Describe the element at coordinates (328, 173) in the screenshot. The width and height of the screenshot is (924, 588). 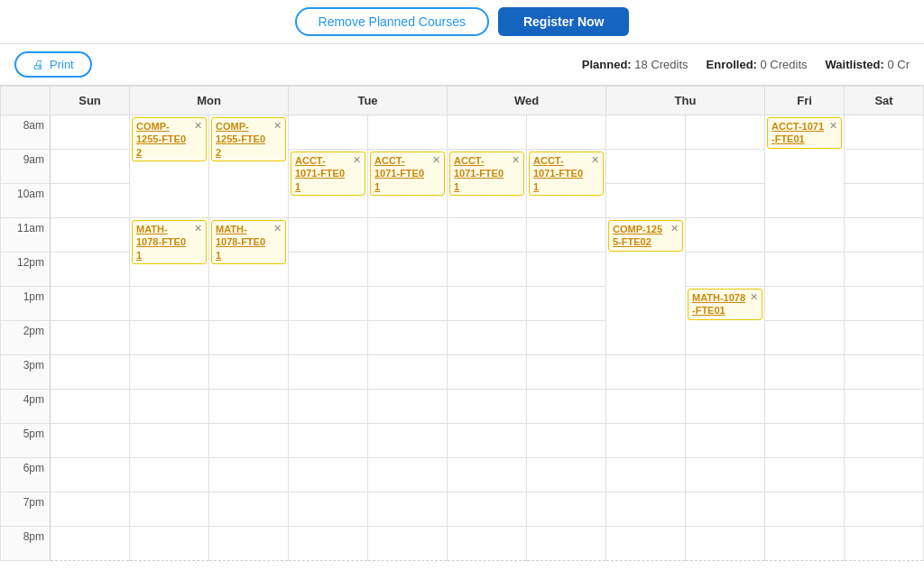
I see `event-tue1-acct1071: ACCT-1071-FTE01 ✕` at that location.